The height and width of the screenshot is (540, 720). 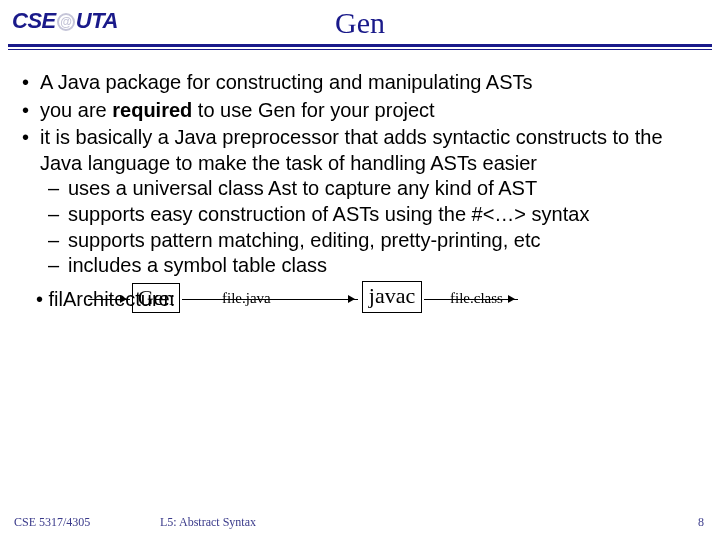 I want to click on at-icon: @, so click(x=66, y=22).